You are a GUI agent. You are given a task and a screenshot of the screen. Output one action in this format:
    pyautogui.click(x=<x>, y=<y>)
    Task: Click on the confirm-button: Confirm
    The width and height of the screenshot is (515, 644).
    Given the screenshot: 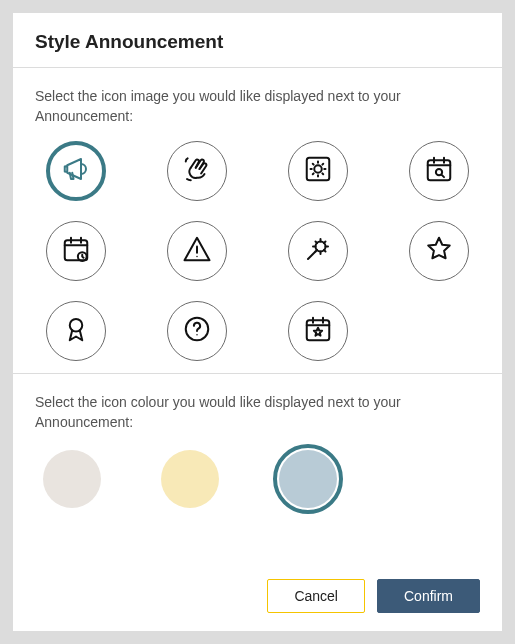 What is the action you would take?
    pyautogui.click(x=428, y=596)
    